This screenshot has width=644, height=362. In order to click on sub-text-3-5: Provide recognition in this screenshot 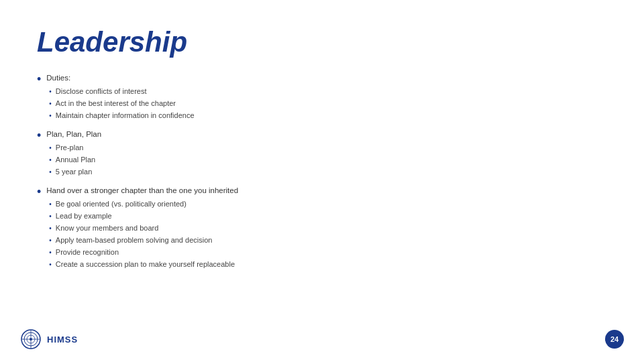, I will do `click(87, 252)`.